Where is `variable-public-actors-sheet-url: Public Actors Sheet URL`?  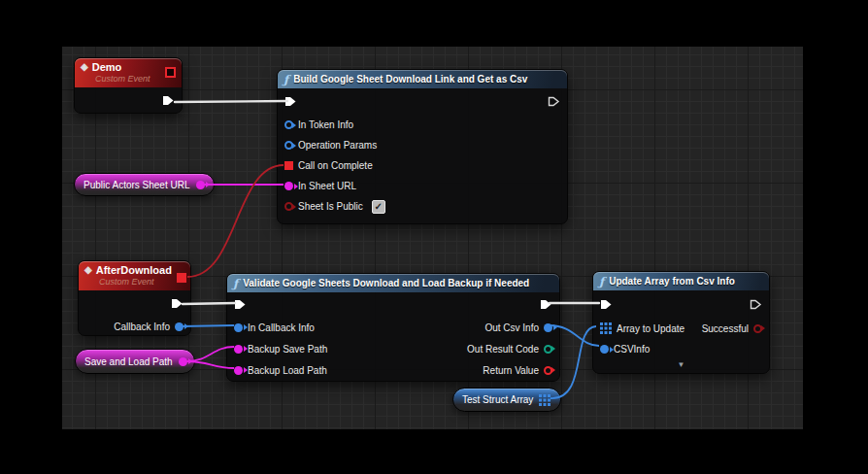 variable-public-actors-sheet-url: Public Actors Sheet URL is located at coordinates (144, 185).